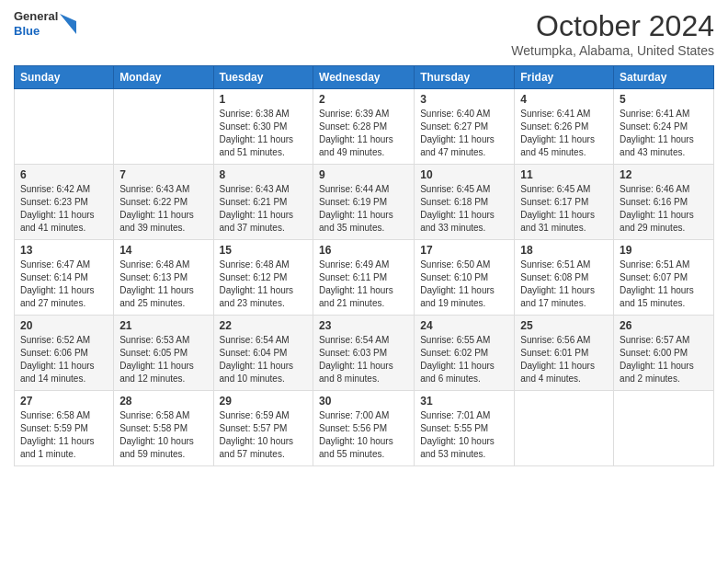 Image resolution: width=728 pixels, height=563 pixels. What do you see at coordinates (464, 401) in the screenshot?
I see `day-number: 31` at bounding box center [464, 401].